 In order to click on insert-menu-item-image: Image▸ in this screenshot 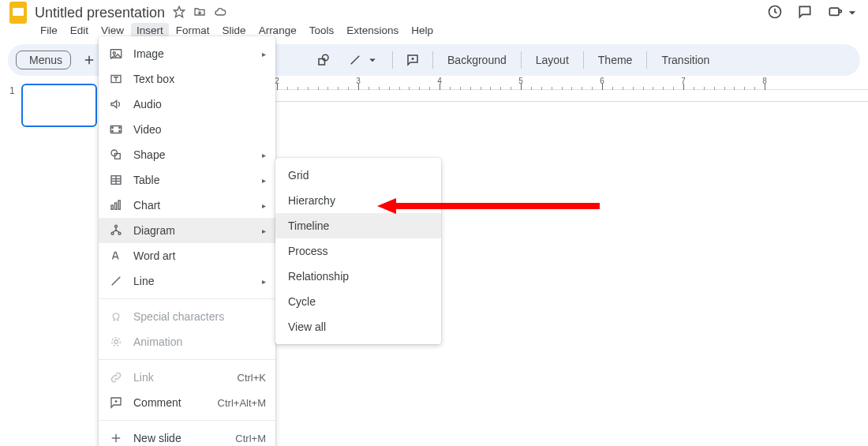, I will do `click(187, 54)`.